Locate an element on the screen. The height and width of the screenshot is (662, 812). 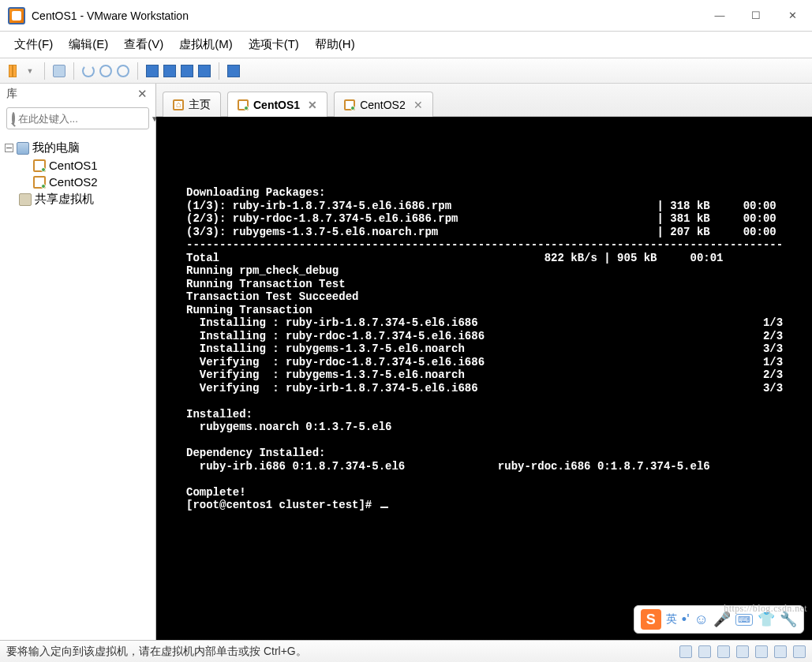
device-display-icon is located at coordinates (799, 652).